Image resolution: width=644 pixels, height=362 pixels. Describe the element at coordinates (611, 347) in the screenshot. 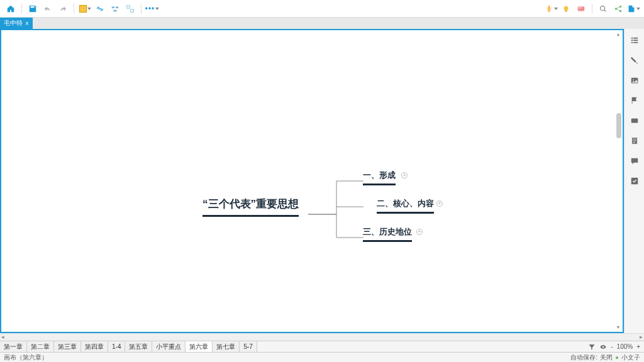

I see `zoom-out-button: -` at that location.